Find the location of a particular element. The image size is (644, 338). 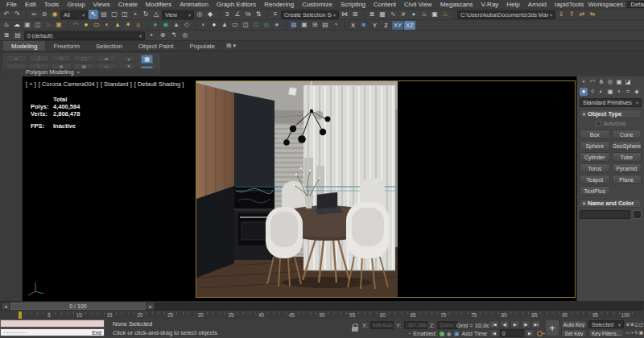

asset-sync-icon: ⇆ is located at coordinates (592, 14).